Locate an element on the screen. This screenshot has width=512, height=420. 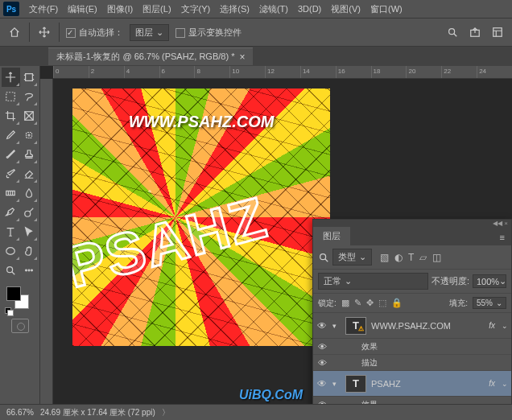
menu-image: 图像(I) is located at coordinates (120, 10).